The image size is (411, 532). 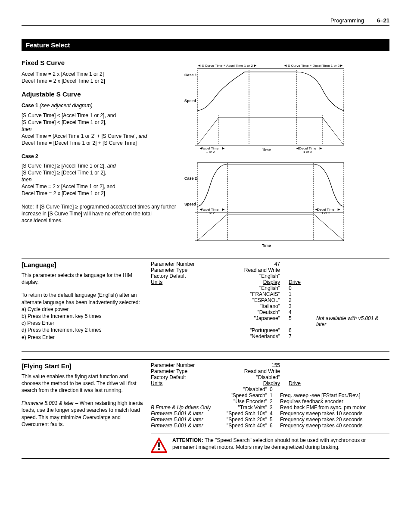 I want to click on flying-start-option: "Use Encoder"2Requires feedback encoder, so click(x=270, y=401).